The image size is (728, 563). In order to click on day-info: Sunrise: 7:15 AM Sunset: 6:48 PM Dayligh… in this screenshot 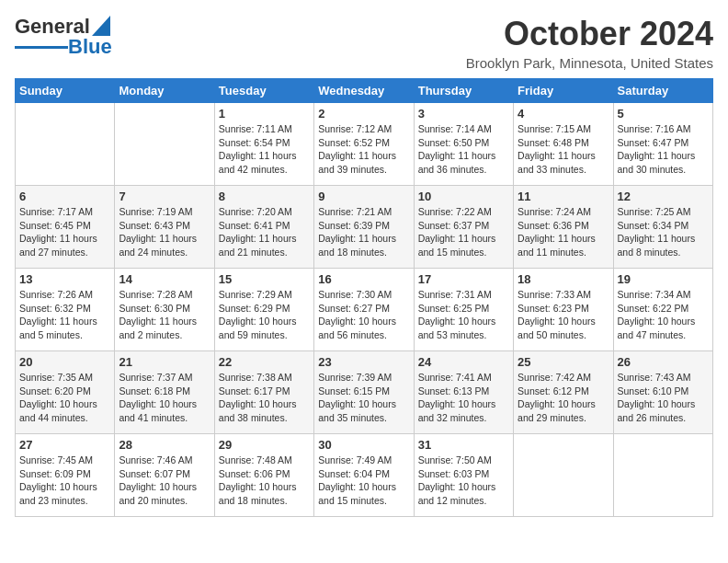, I will do `click(563, 149)`.